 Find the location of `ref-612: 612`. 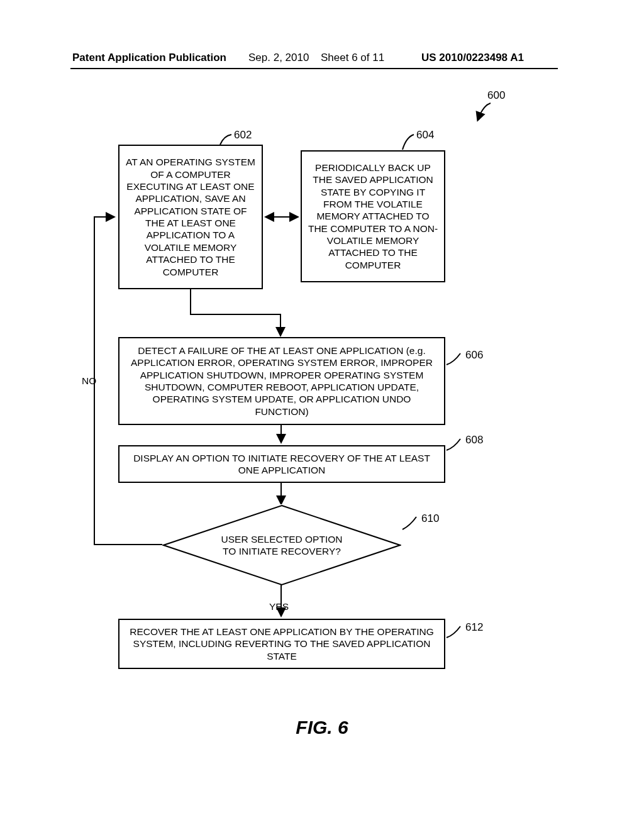

ref-612: 612 is located at coordinates (474, 628).